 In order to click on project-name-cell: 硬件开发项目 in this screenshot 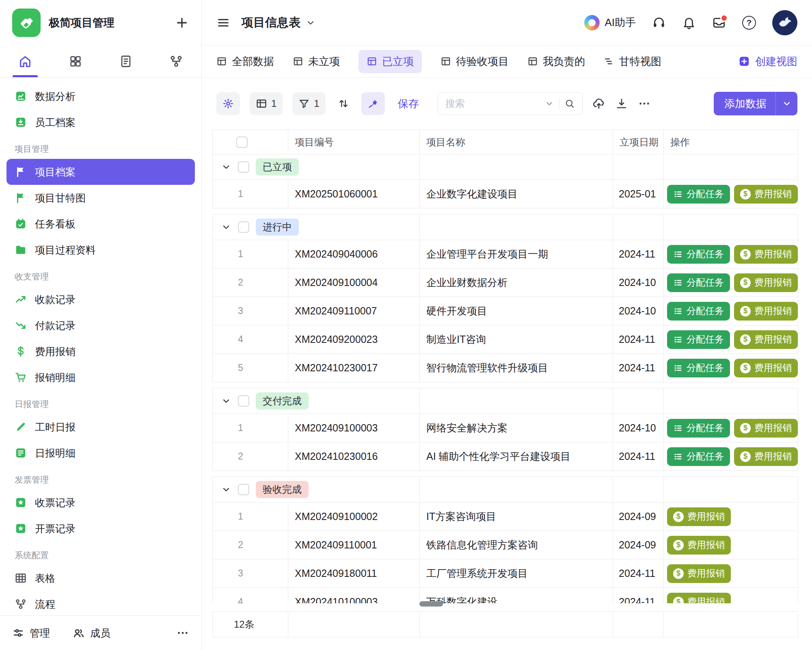, I will do `click(516, 311)`.